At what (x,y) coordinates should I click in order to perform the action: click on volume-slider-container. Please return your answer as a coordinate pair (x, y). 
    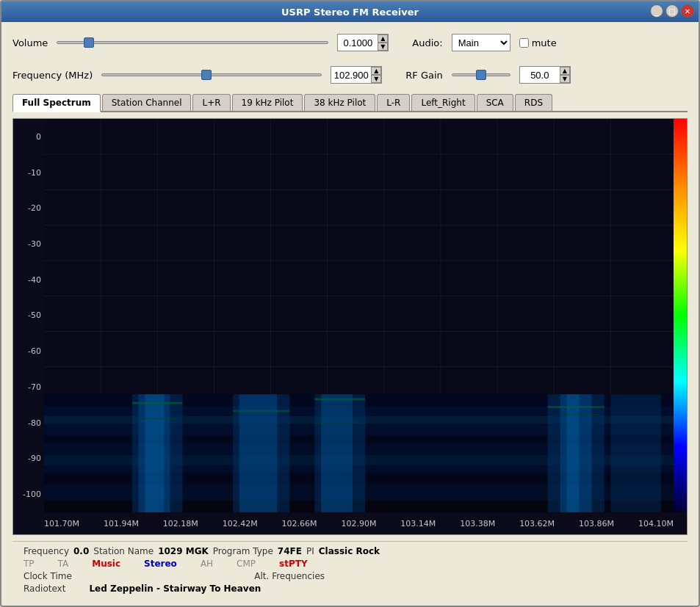
    Looking at the image, I should click on (192, 43).